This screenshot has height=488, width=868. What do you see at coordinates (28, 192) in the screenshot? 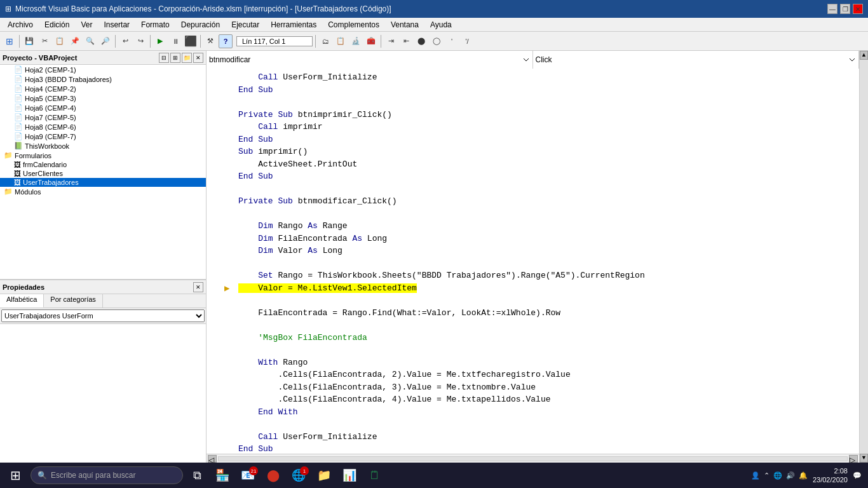
I see `tree-item-label: Módulos` at bounding box center [28, 192].